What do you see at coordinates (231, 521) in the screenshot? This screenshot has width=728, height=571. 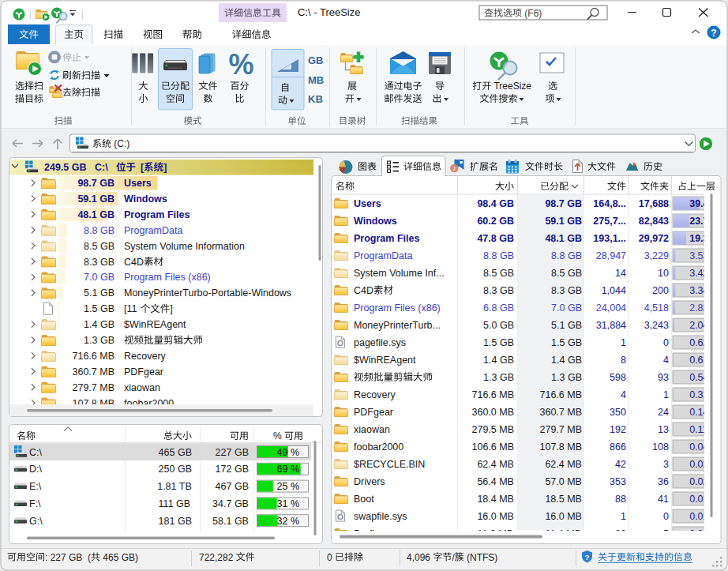 I see `svg-text: 58.1 GB` at bounding box center [231, 521].